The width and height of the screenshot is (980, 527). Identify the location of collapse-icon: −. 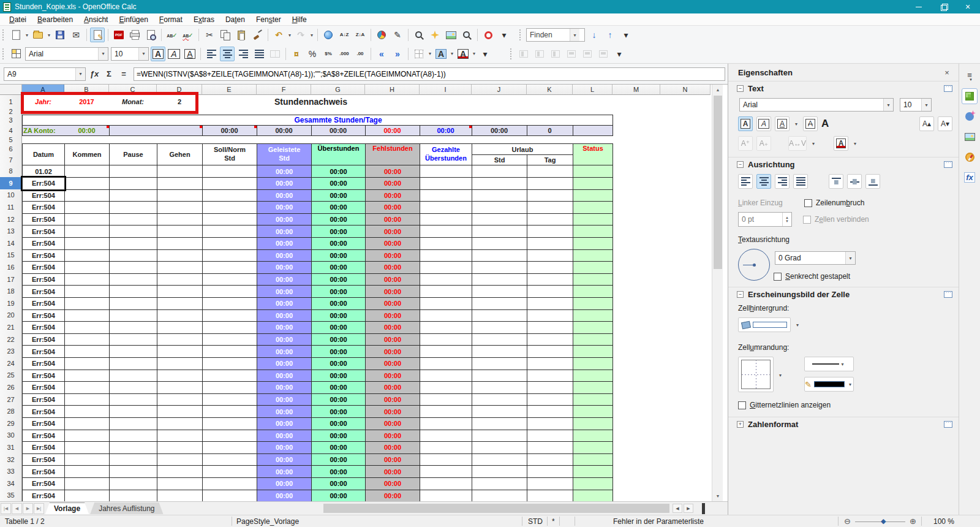
(740, 164).